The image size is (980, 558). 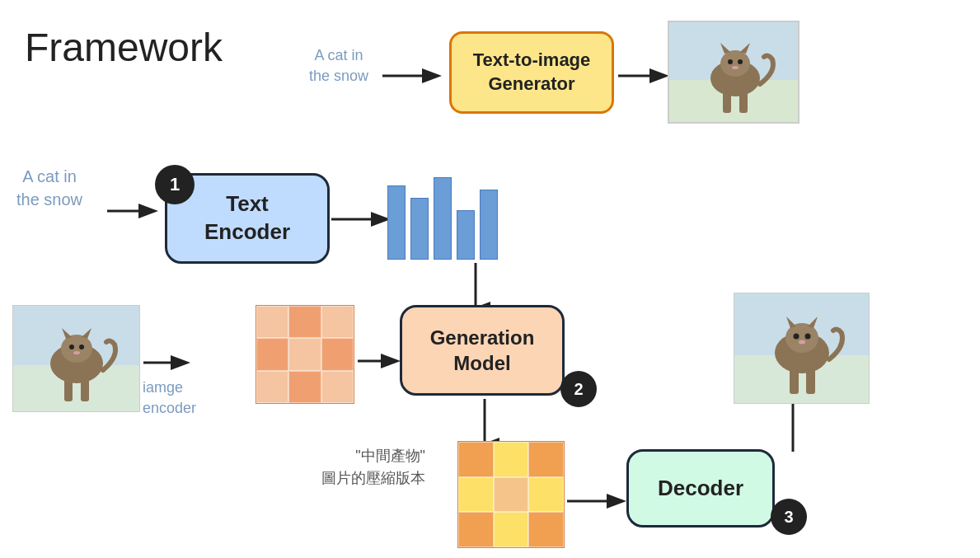 What do you see at coordinates (414, 76) in the screenshot?
I see `arrow-text-to-generator` at bounding box center [414, 76].